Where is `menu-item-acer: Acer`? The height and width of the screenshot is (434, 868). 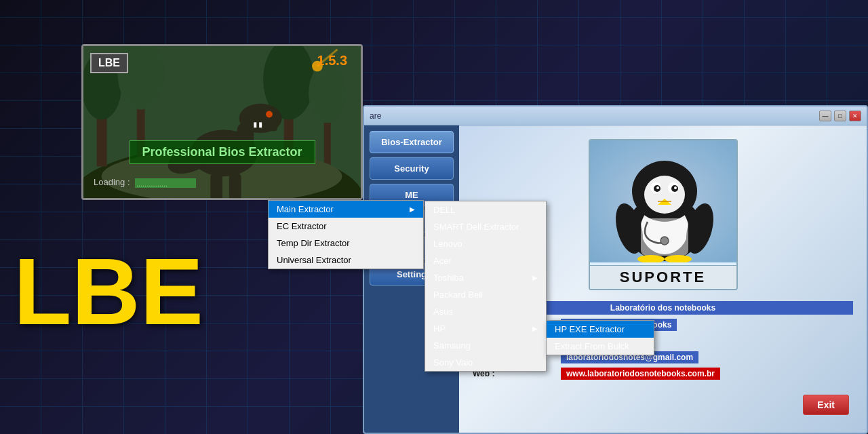 menu-item-acer: Acer is located at coordinates (486, 260).